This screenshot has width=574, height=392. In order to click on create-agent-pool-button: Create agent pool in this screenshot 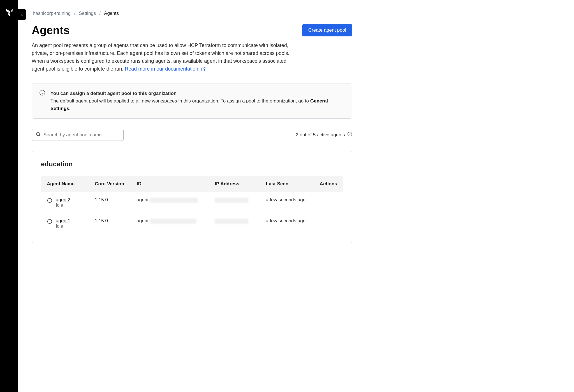, I will do `click(327, 30)`.